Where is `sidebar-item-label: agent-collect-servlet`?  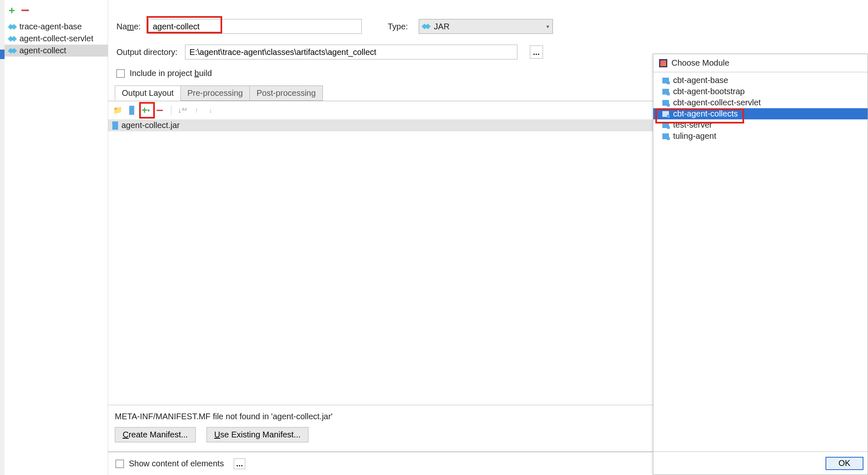
sidebar-item-label: agent-collect-servlet is located at coordinates (56, 39).